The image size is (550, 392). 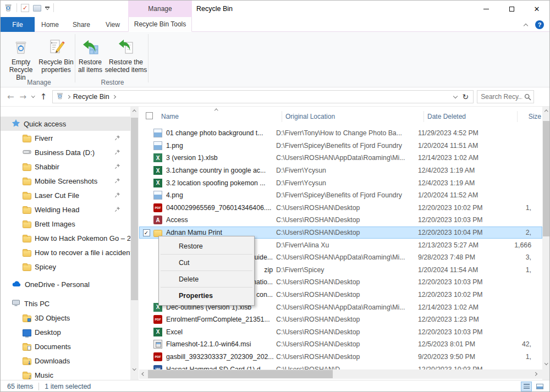 I want to click on sidebar-item-shabbir: Shabbir, so click(x=65, y=167).